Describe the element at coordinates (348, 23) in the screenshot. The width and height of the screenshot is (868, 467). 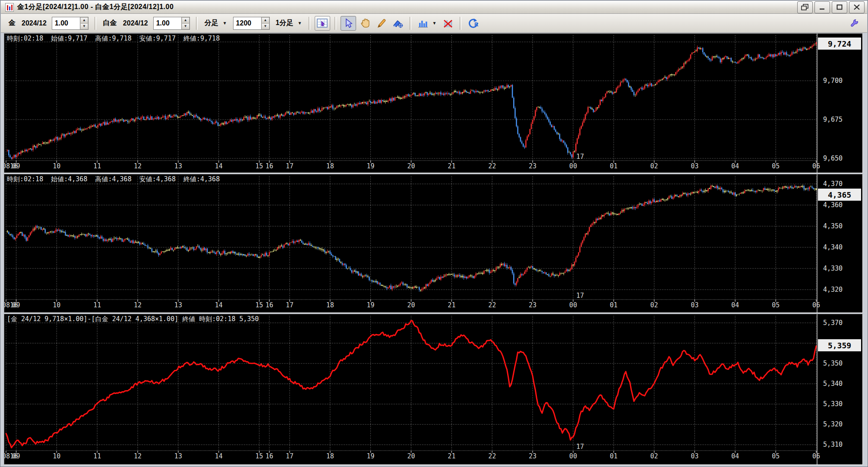
I see `select-pointer-button` at that location.